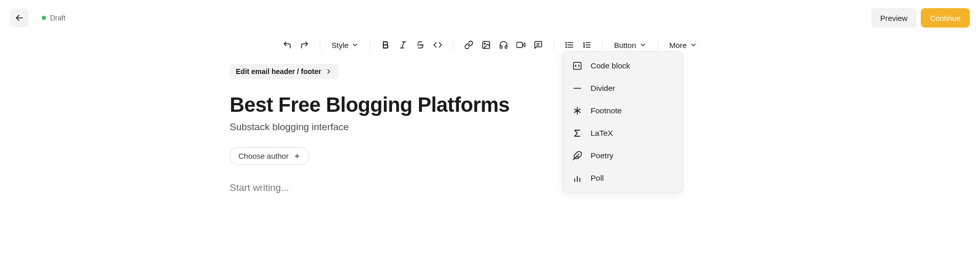 Image resolution: width=980 pixels, height=270 pixels. What do you see at coordinates (270, 156) in the screenshot?
I see `choose-author-button: Choose author` at bounding box center [270, 156].